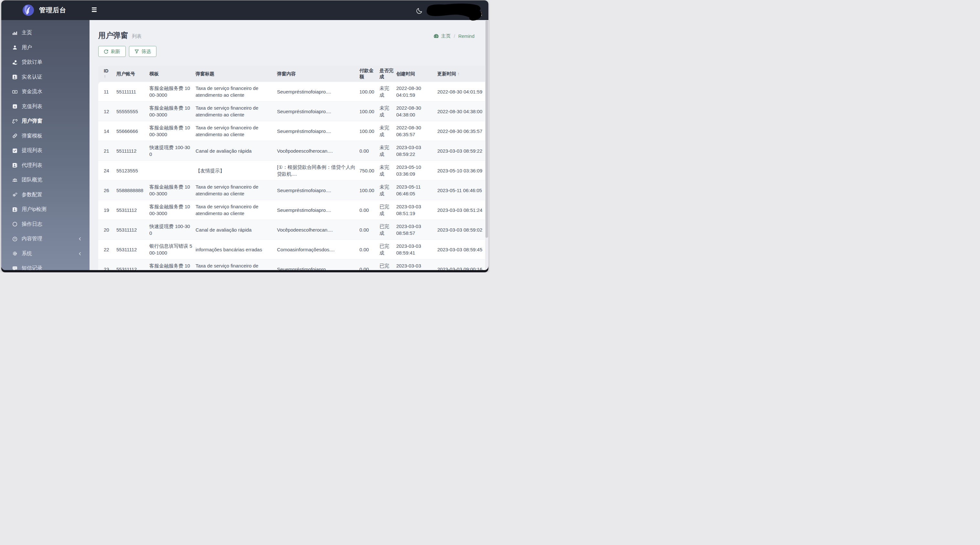  I want to click on table-row: 2355311112客服金融服务费 1000-3000Taxa de servi…, so click(293, 265).